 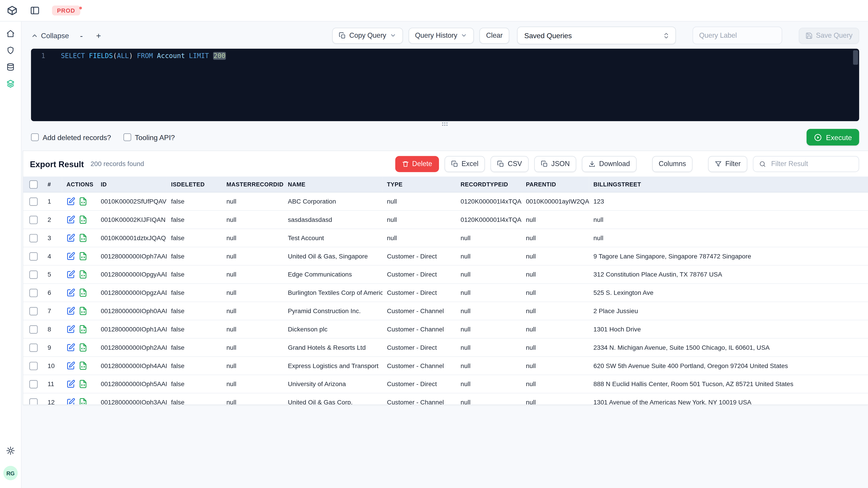 What do you see at coordinates (53, 185) in the screenshot?
I see `col-header-num: #` at bounding box center [53, 185].